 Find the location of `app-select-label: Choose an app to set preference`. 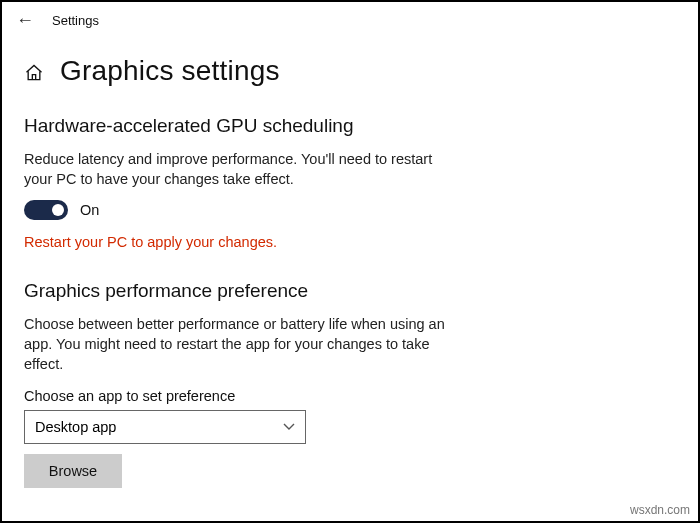

app-select-label: Choose an app to set preference is located at coordinates (351, 396).